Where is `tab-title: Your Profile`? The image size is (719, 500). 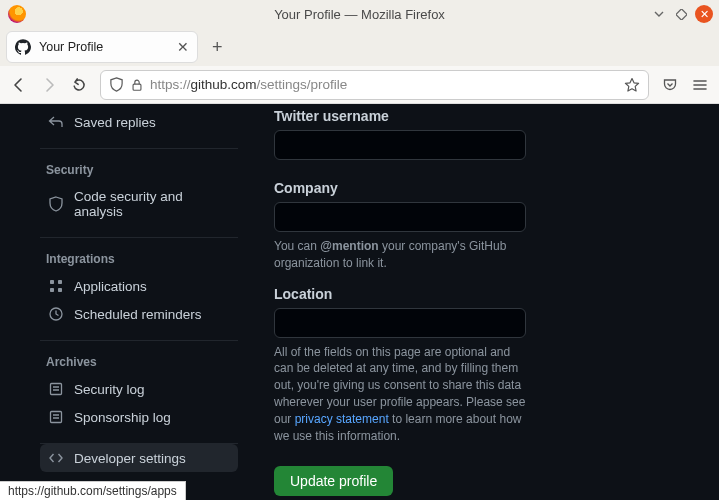
tab-title: Your Profile is located at coordinates (104, 47).